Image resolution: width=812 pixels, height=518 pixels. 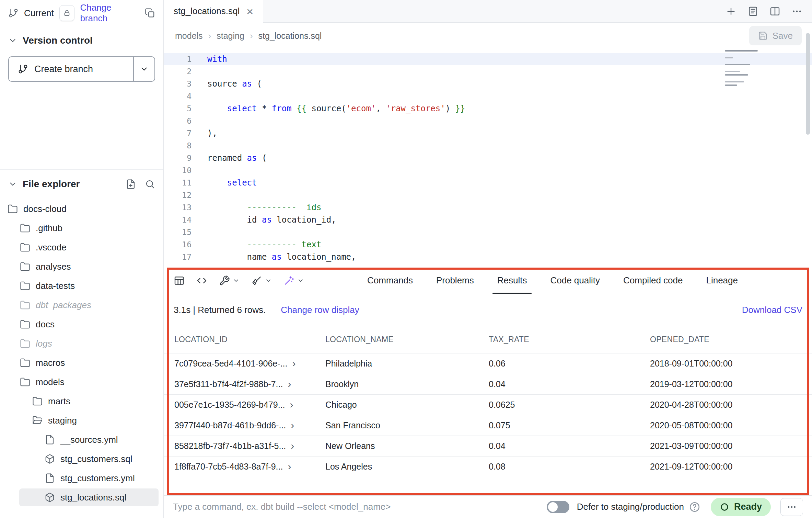 I want to click on code-line-4: 4, so click(x=488, y=96).